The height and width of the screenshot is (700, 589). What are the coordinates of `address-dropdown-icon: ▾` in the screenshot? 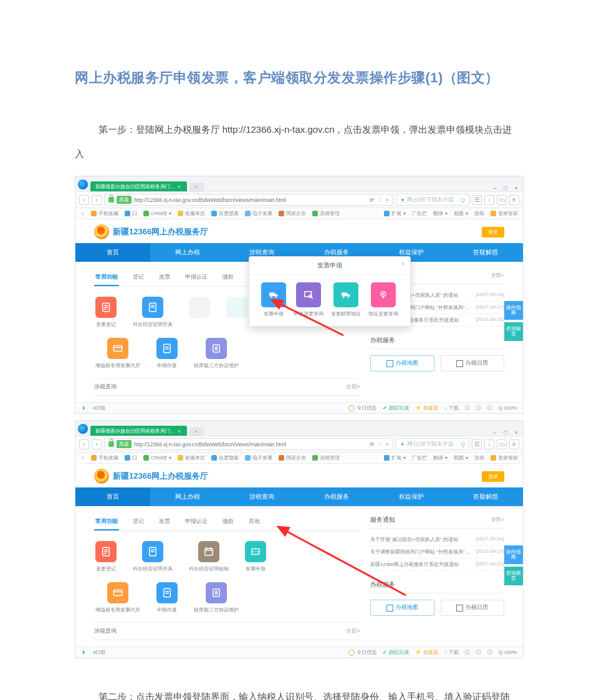 It's located at (388, 444).